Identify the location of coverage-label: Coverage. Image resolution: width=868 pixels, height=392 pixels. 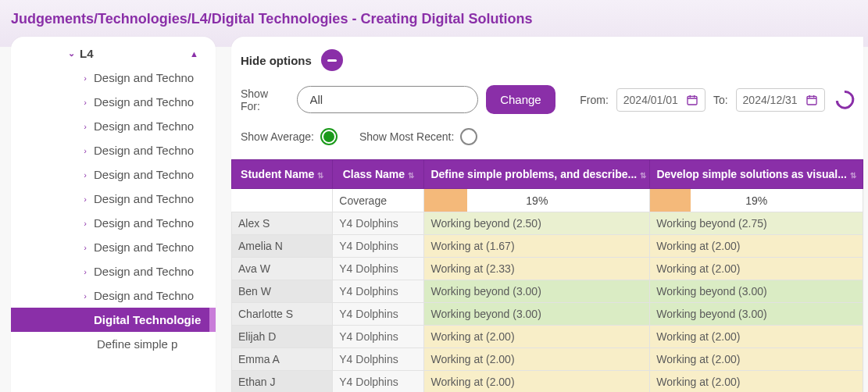
(378, 201).